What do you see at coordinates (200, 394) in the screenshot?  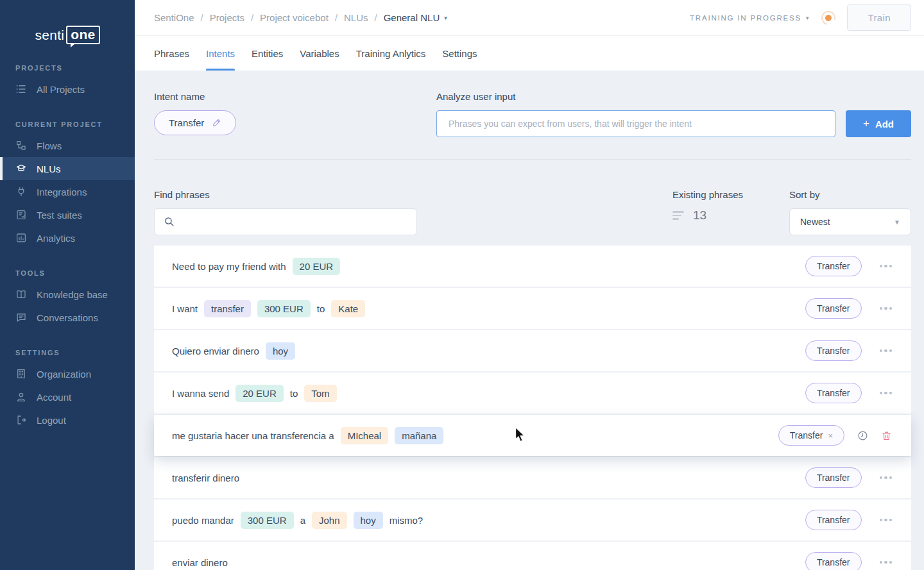 I see `phrase-segment: I wanna send` at bounding box center [200, 394].